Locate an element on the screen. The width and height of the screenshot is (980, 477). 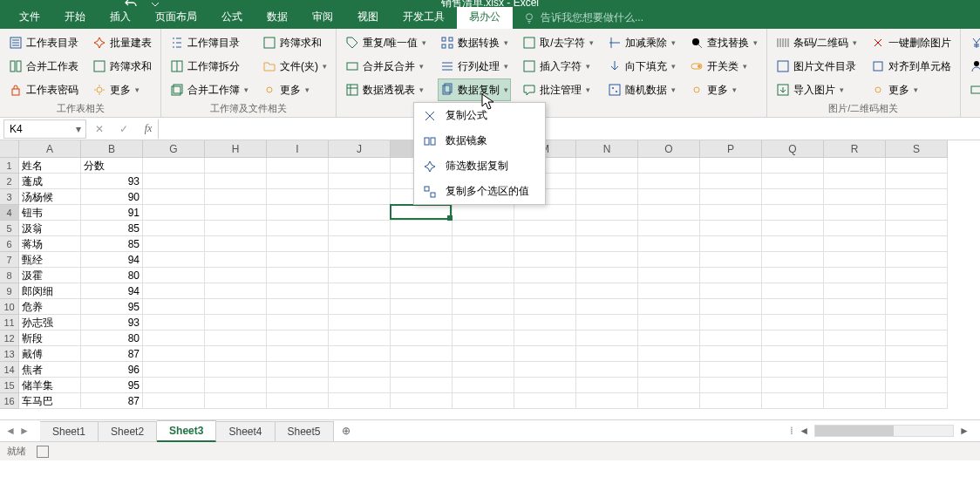
btn-files-folders: 文件(夹)▾ is located at coordinates (295, 66).